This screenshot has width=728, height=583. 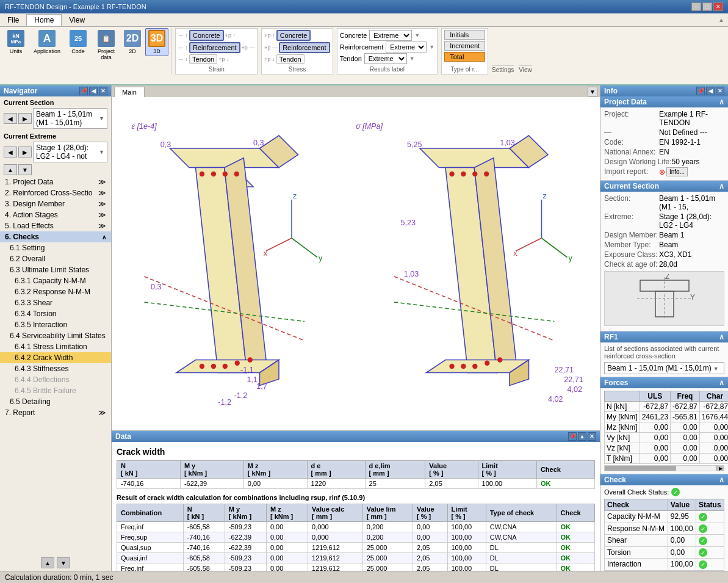 What do you see at coordinates (664, 102) in the screenshot?
I see `project-data-header: Project Data ∧` at bounding box center [664, 102].